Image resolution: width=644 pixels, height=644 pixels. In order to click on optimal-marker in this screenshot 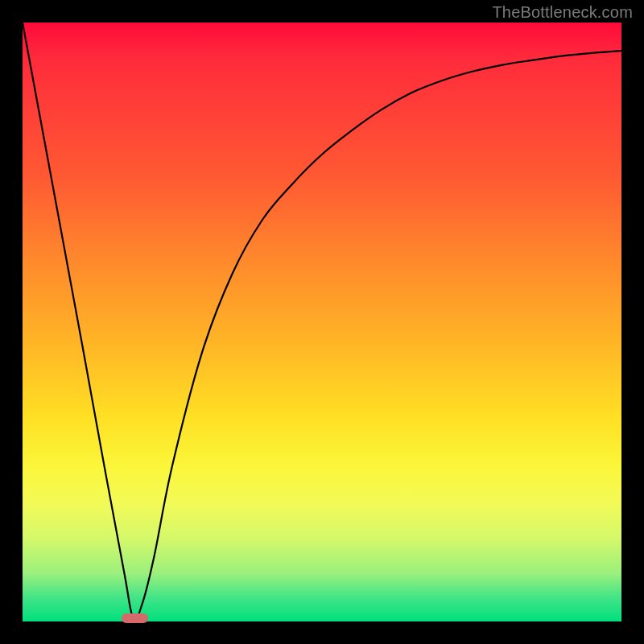, I will do `click(135, 618)`.